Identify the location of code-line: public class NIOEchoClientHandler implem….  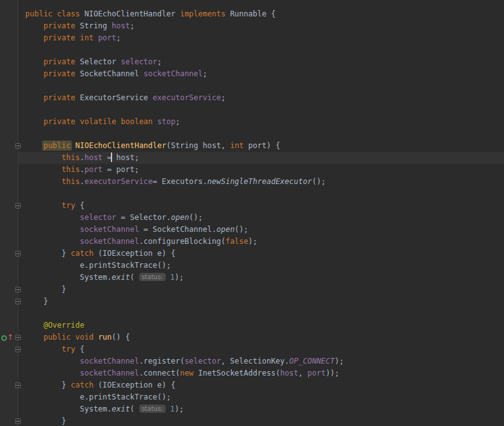
(252, 14).